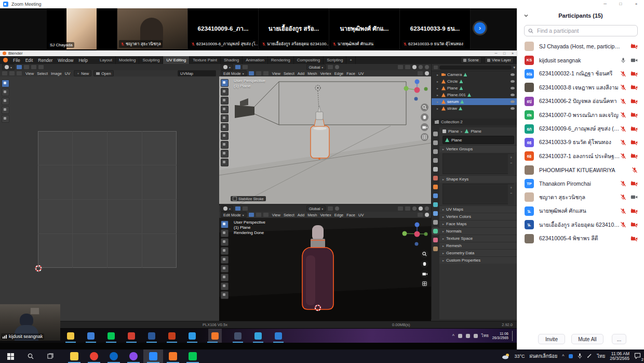 The width and height of the screenshot is (644, 363). Describe the element at coordinates (335, 60) in the screenshot. I see `workspace-tab: Scripting` at that location.